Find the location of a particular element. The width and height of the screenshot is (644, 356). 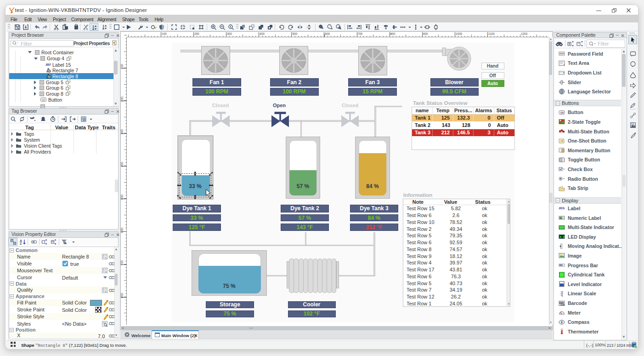

svg-text: A is located at coordinates (65, 243).